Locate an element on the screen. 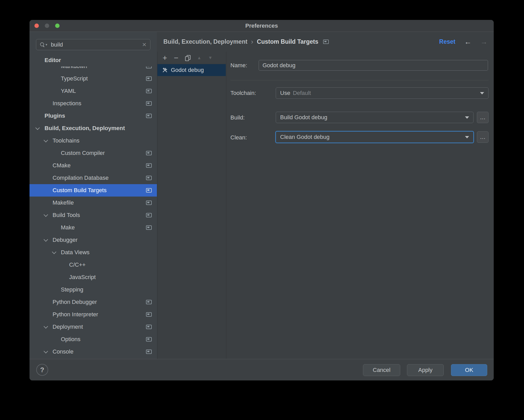 The width and height of the screenshot is (524, 420). sidebar-item-javascript: JavaScript is located at coordinates (93, 277).